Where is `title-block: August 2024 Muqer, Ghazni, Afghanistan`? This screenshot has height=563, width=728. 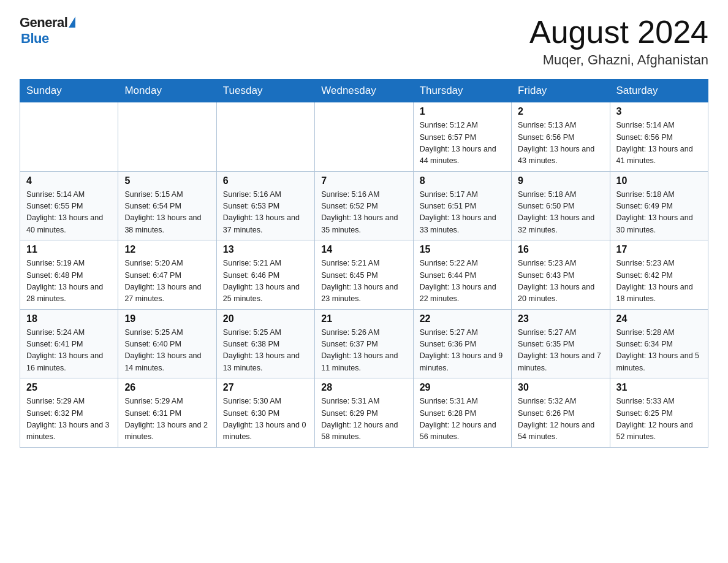
title-block: August 2024 Muqer, Ghazni, Afghanistan is located at coordinates (619, 42).